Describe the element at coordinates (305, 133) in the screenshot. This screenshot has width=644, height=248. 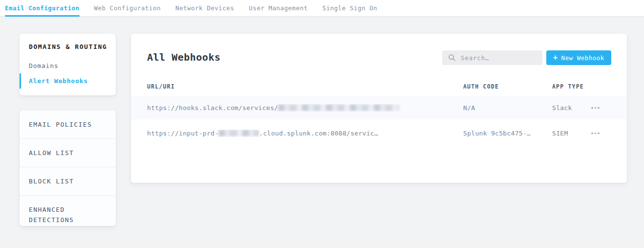
I see `webhook-url-cell: https://input-prd-.cloud.splunk.com:8088…` at that location.